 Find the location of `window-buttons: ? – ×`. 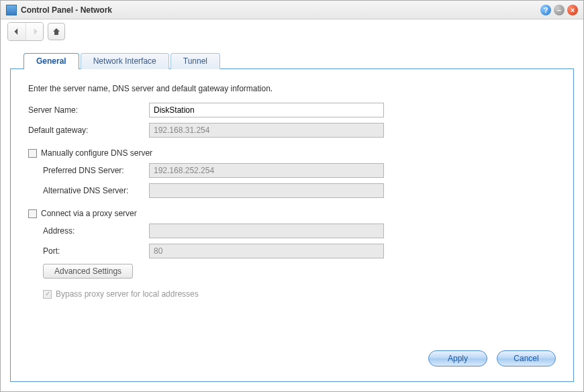

window-buttons: ? – × is located at coordinates (559, 10).